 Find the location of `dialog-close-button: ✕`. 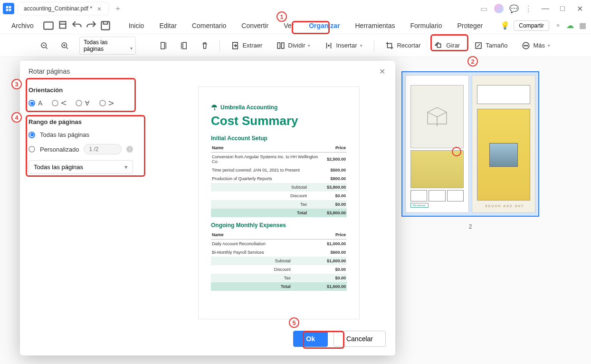

dialog-close-button: ✕ is located at coordinates (382, 71).